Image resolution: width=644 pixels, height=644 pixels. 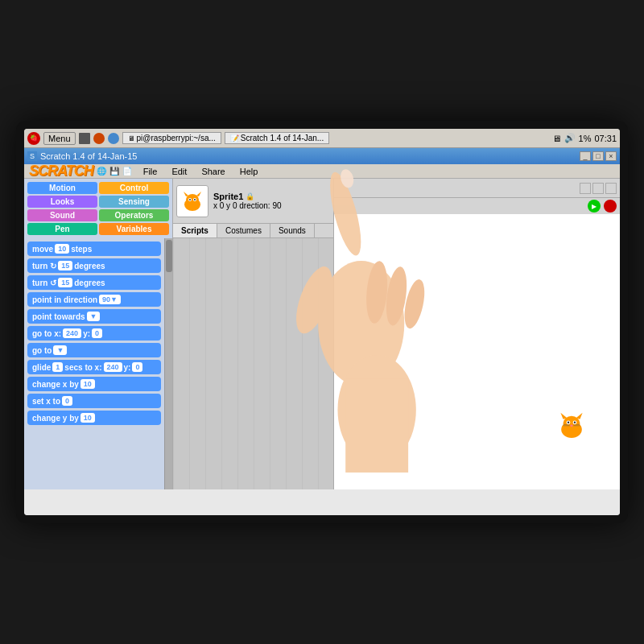 I want to click on block-goto-xy: go to x: 240 y: 0, so click(x=94, y=333).